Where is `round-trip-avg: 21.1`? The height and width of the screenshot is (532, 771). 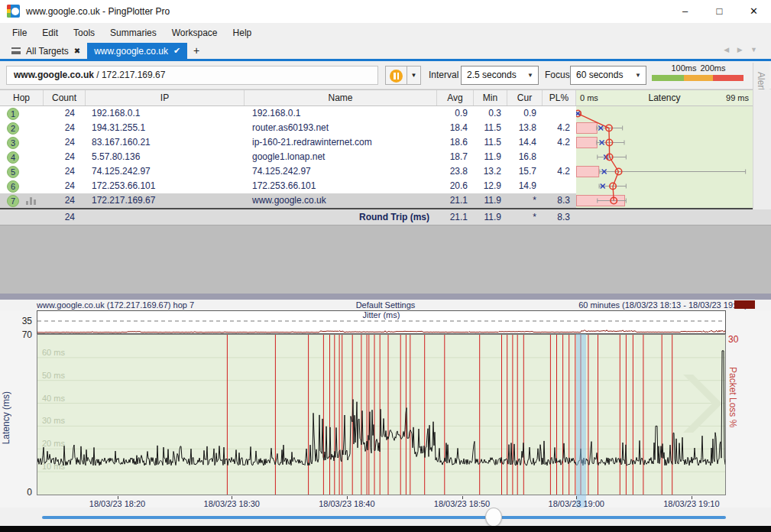
round-trip-avg: 21.1 is located at coordinates (455, 217).